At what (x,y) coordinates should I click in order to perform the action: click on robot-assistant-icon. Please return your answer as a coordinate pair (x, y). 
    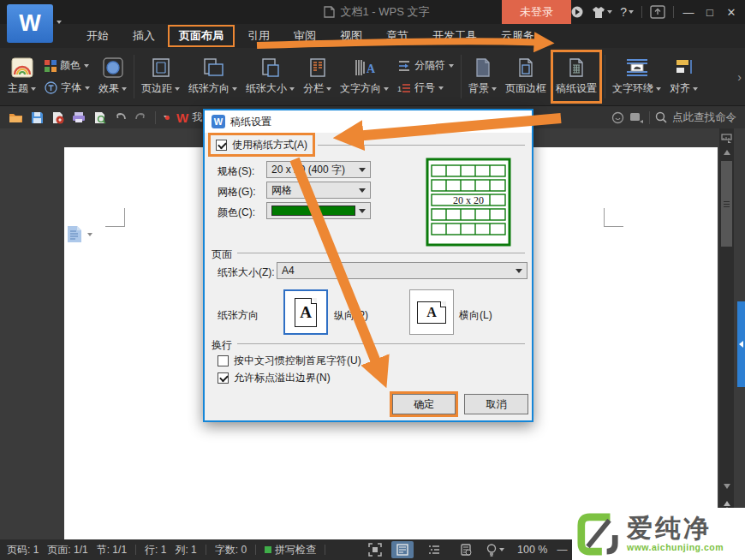
    Looking at the image, I should click on (618, 118).